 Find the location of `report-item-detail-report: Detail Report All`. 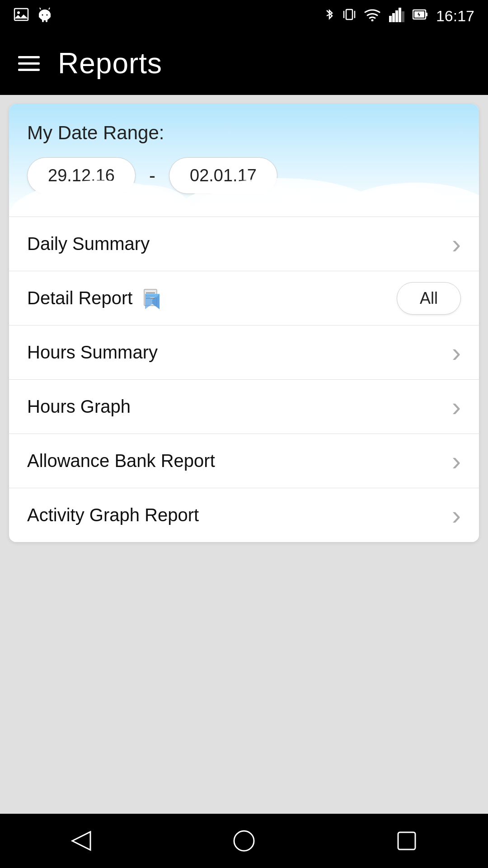

report-item-detail-report: Detail Report All is located at coordinates (244, 298).